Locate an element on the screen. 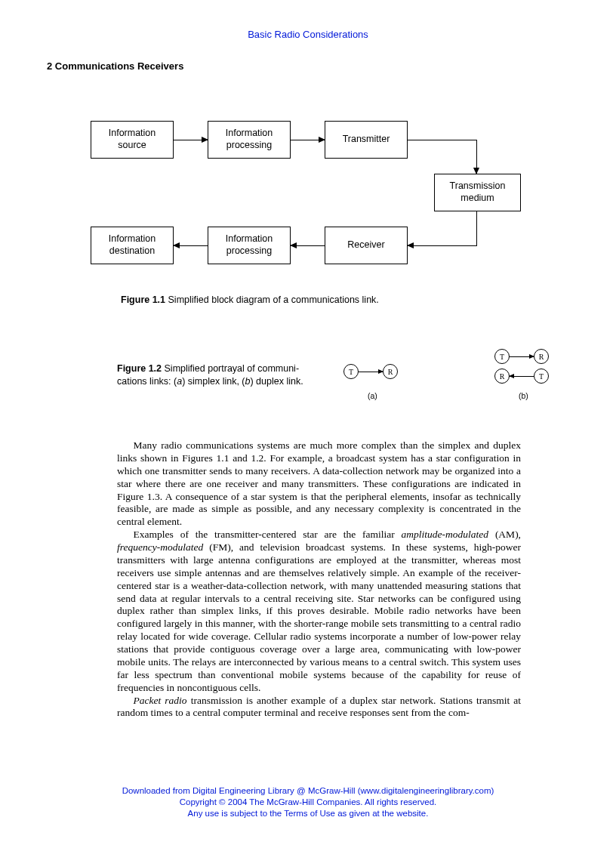 This screenshot has width=616, height=848. footer-line: Any use is subject to the Terms of Use a… is located at coordinates (308, 814).